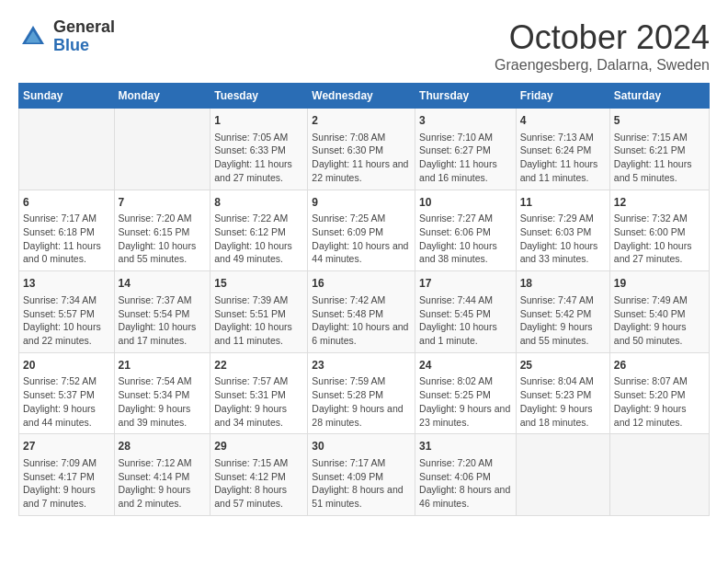 The image size is (728, 563). Describe the element at coordinates (362, 149) in the screenshot. I see `calendar-cell: 2Sunrise: 7:08 AM Sunset: 6:30 PM Daylig…` at that location.